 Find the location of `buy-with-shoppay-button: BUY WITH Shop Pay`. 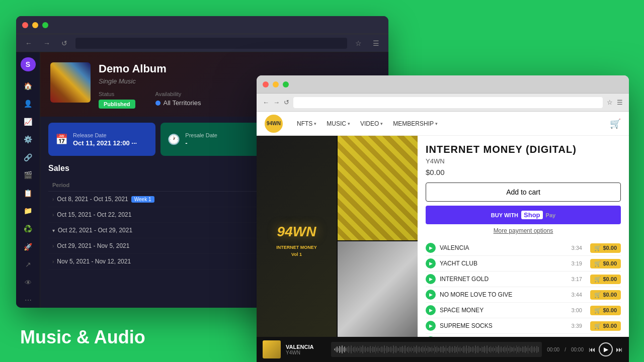

buy-with-shoppay-button: BUY WITH Shop Pay is located at coordinates (523, 215).